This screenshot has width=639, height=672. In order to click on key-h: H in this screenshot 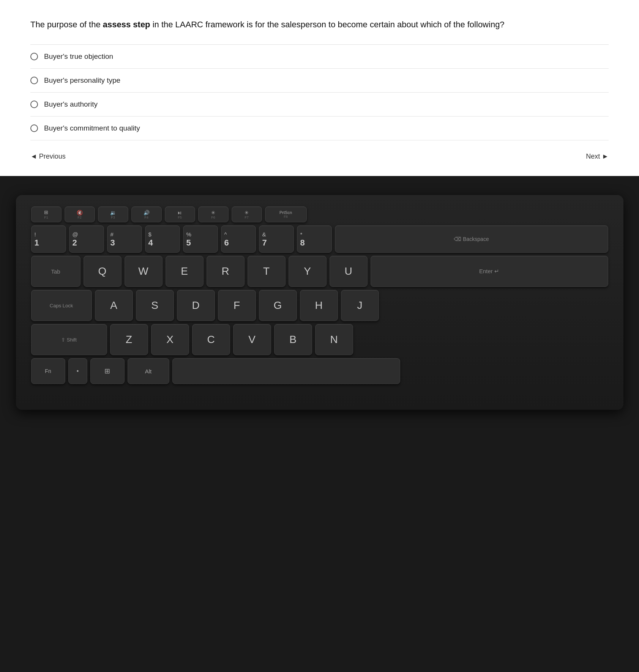, I will do `click(319, 305)`.